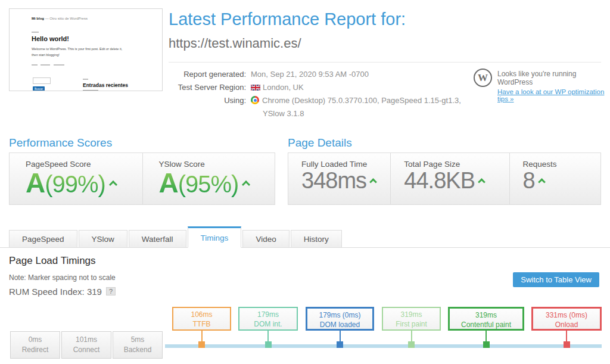  What do you see at coordinates (169, 183) in the screenshot?
I see `yslow-grade: A` at bounding box center [169, 183].